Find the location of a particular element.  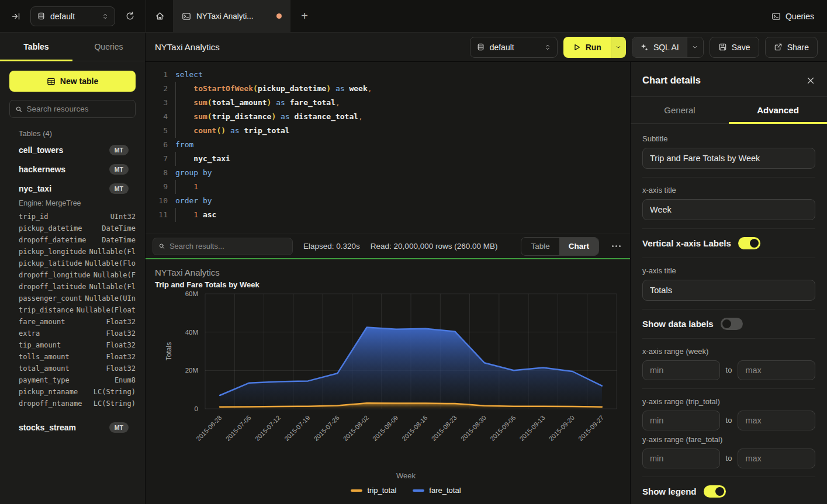

table-item-stocks_stream: stocks_streamMT is located at coordinates (72, 427).